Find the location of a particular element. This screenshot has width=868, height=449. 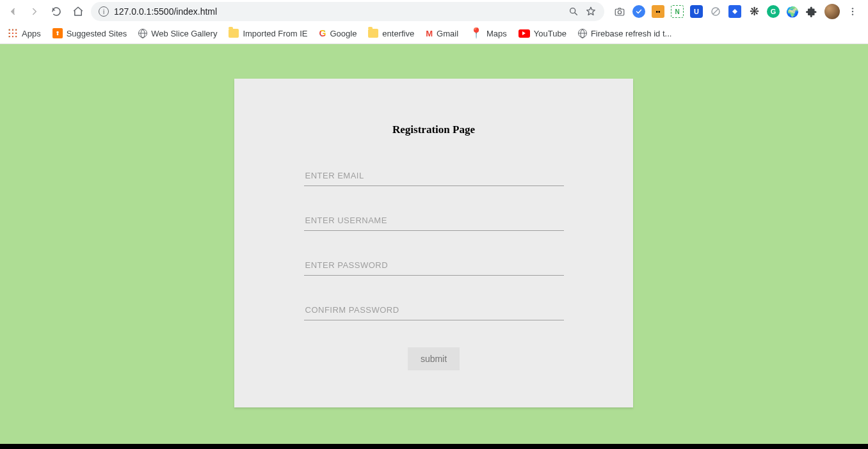

form-title: Registration Page is located at coordinates (434, 130).